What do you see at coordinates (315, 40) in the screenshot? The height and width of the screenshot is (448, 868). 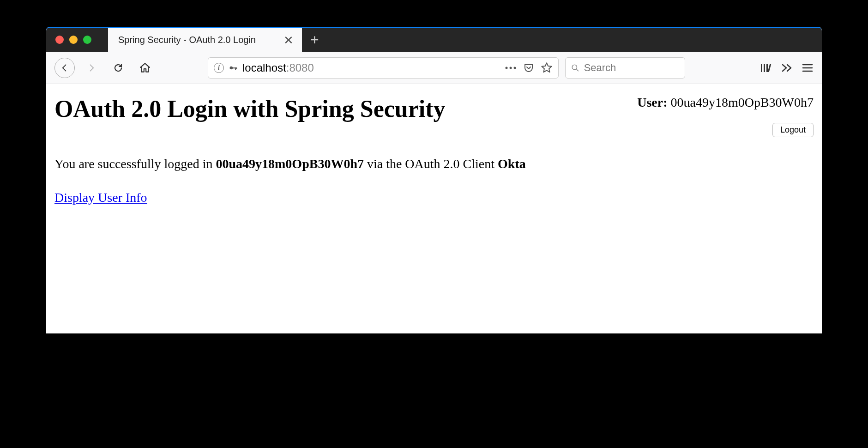 I see `new-tab-button: +` at bounding box center [315, 40].